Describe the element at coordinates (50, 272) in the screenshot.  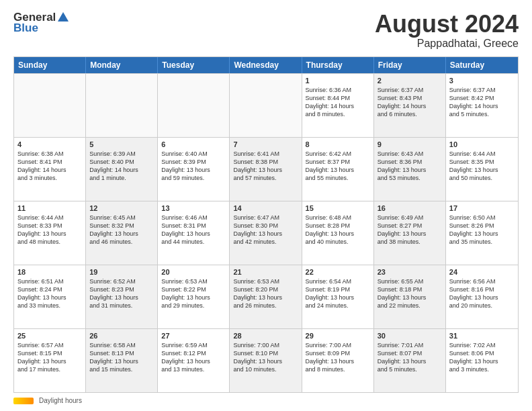
I see `day-number: 18` at that location.